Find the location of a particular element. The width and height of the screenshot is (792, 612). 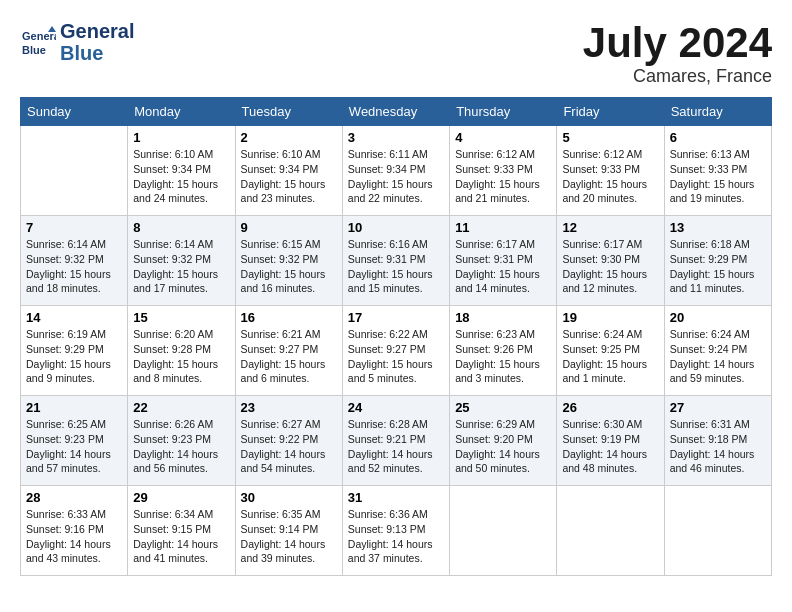

calendar-row: 28Sunrise: 6:33 AMSunset: 9:16 PMDayligh… is located at coordinates (396, 531).